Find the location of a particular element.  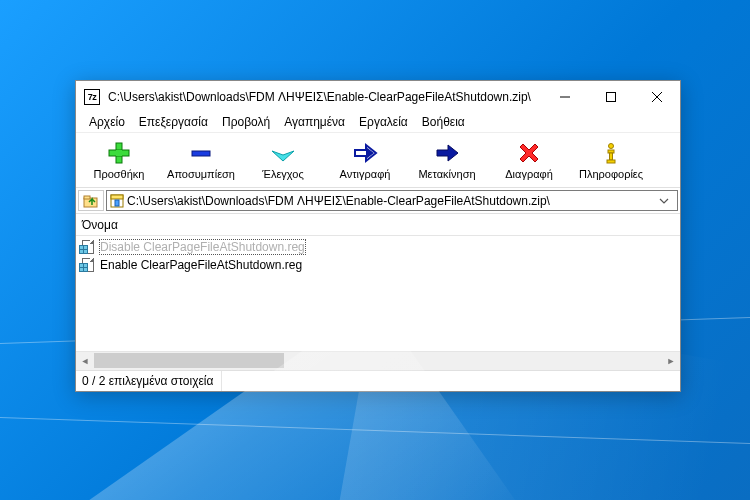

extract-label: Αποσυμπίεση is located at coordinates (201, 174).